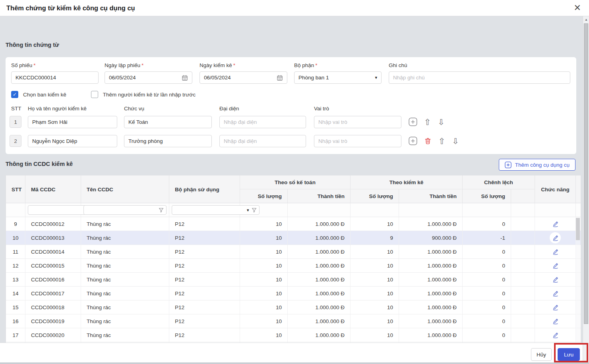 The image size is (589, 364). I want to click on so-phieu-input, so click(55, 78).